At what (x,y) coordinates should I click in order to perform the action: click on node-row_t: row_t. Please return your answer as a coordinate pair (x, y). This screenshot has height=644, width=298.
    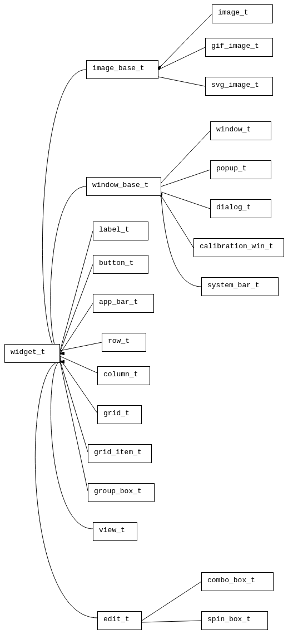
    Looking at the image, I should click on (124, 342).